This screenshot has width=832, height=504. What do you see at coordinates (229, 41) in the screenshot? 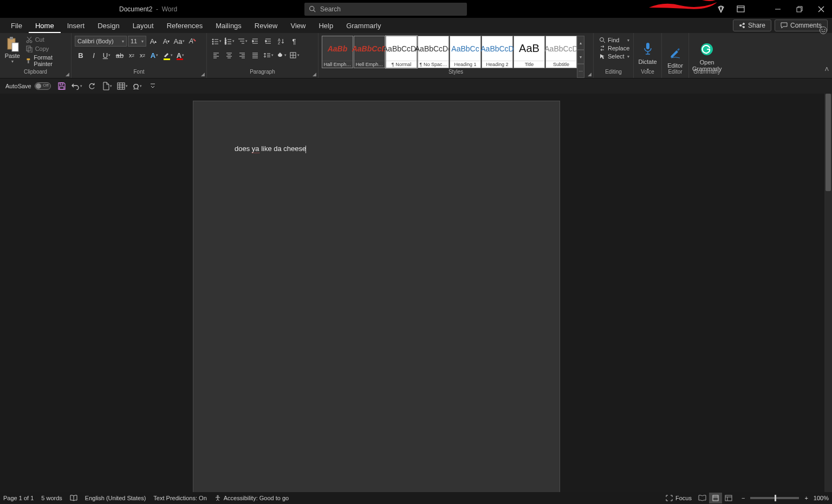
I see `numbering-button: 123▾` at bounding box center [229, 41].